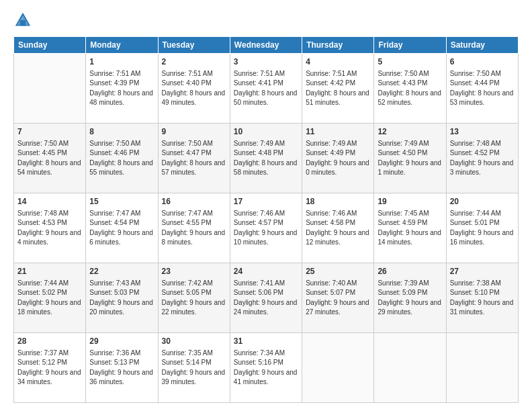 This screenshot has height=411, width=532. I want to click on day-number: 8, so click(122, 132).